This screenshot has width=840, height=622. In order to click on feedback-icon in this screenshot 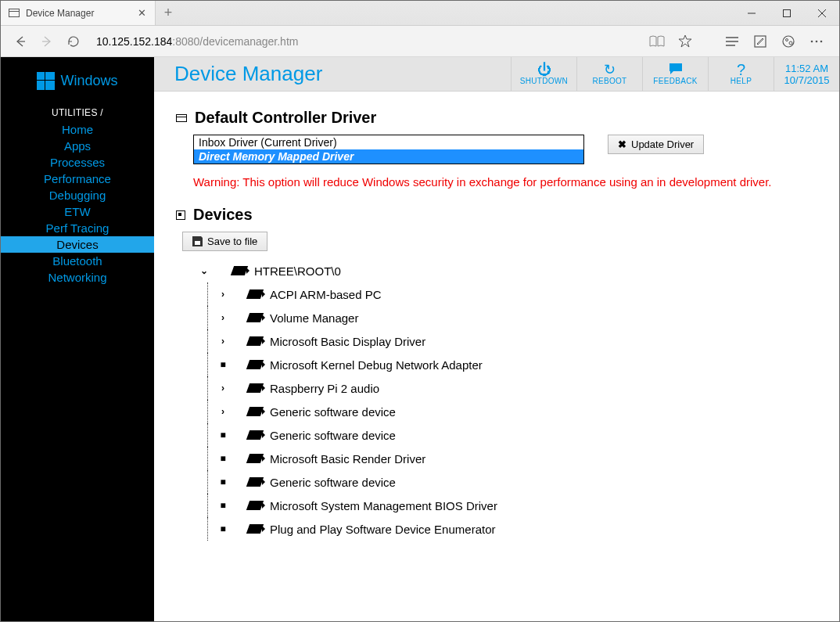, I will do `click(676, 70)`.